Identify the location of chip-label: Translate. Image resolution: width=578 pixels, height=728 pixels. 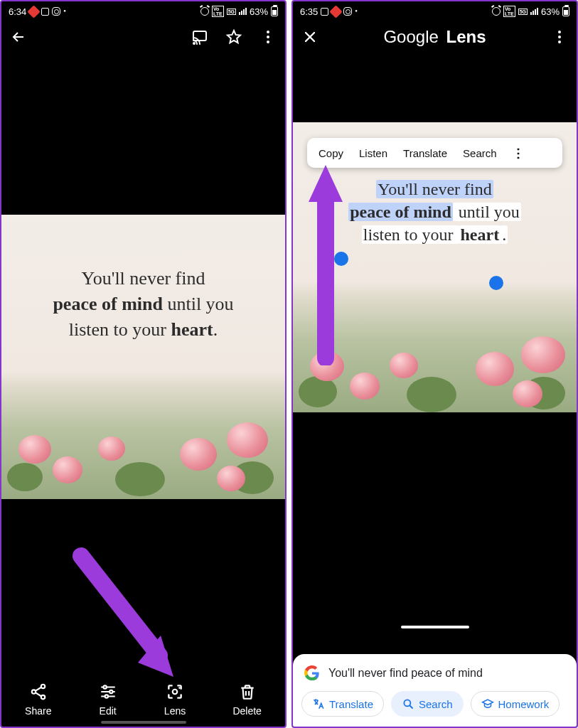
(351, 704).